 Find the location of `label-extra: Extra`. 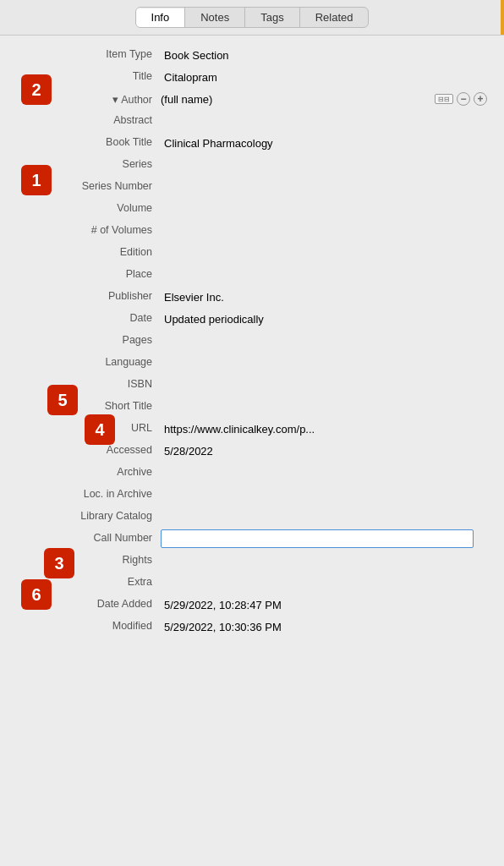

label-extra: Extra is located at coordinates (80, 583).